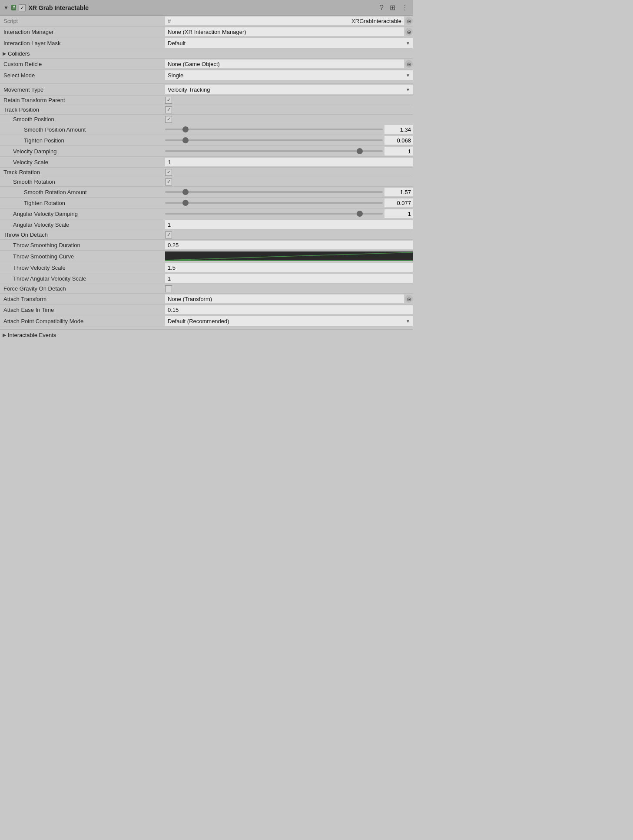 Image resolution: width=633 pixels, height=840 pixels. Describe the element at coordinates (289, 43) in the screenshot. I see `interaction-layer-mask-value: Default ▼` at that location.